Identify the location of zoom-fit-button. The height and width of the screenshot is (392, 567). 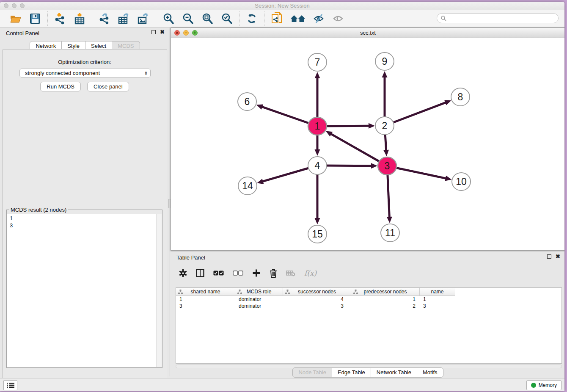
(207, 19).